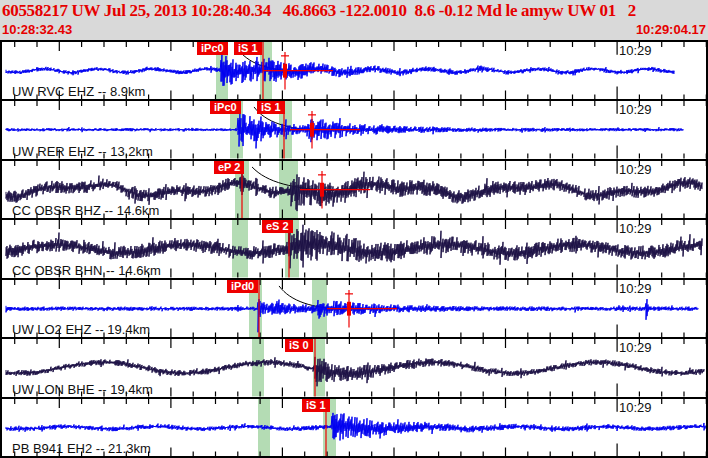 This screenshot has height=458, width=708. Describe the element at coordinates (37, 30) in the screenshot. I see `window-start-time: 10:28:32.43` at that location.